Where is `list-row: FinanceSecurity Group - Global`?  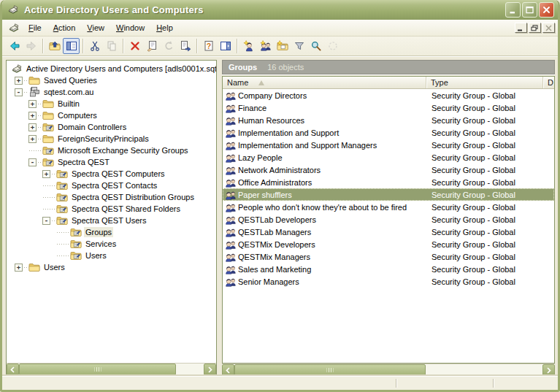 list-row: FinanceSecurity Group - Global is located at coordinates (388, 108).